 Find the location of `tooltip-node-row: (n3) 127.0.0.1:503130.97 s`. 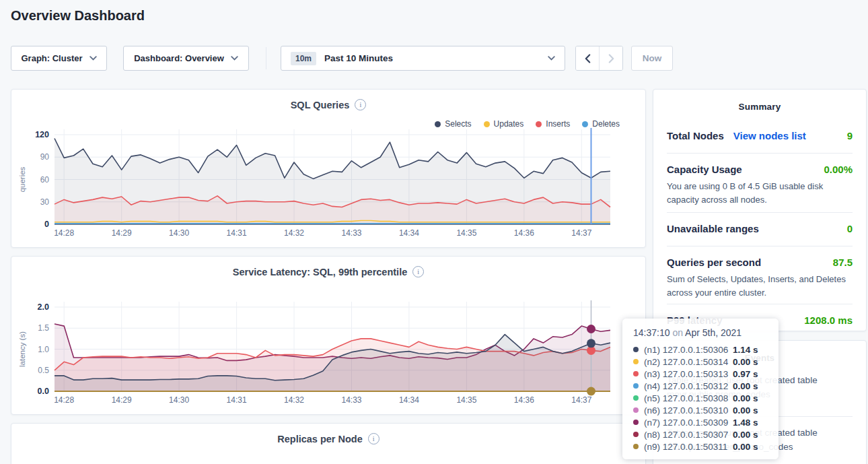

tooltip-node-row: (n3) 127.0.0.1:503130.97 s is located at coordinates (701, 374).